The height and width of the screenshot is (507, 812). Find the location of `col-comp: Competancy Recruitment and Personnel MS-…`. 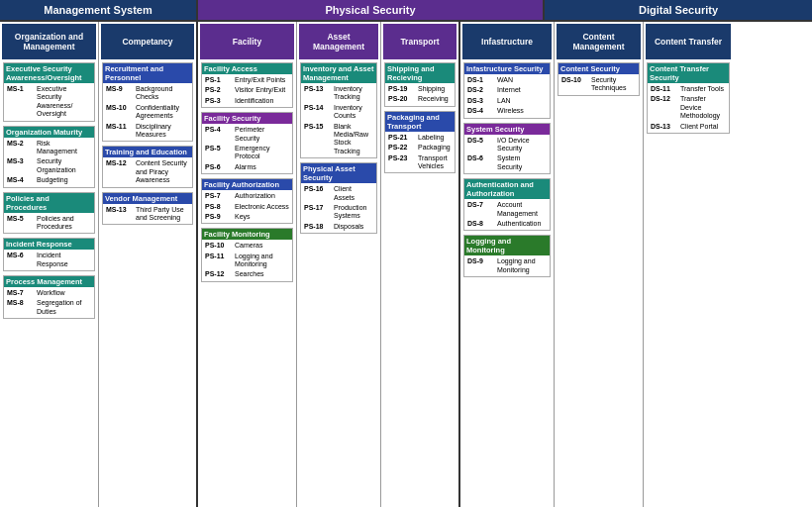

col-comp: Competancy Recruitment and Personnel MS-… is located at coordinates (149, 264).